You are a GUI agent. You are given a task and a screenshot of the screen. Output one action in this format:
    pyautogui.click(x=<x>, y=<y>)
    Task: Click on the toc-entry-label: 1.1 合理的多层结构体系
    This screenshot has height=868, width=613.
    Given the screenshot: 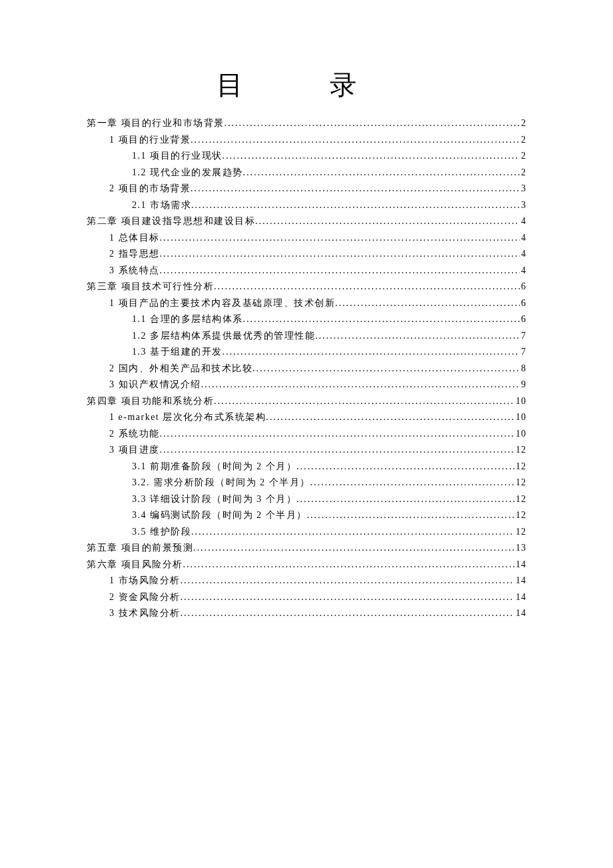 What is the action you would take?
    pyautogui.click(x=188, y=320)
    